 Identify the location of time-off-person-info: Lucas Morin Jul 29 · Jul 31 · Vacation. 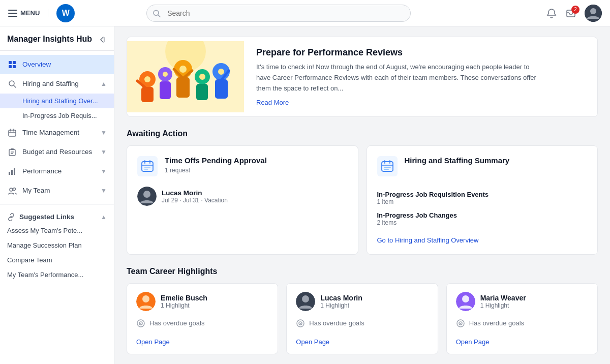
(195, 196).